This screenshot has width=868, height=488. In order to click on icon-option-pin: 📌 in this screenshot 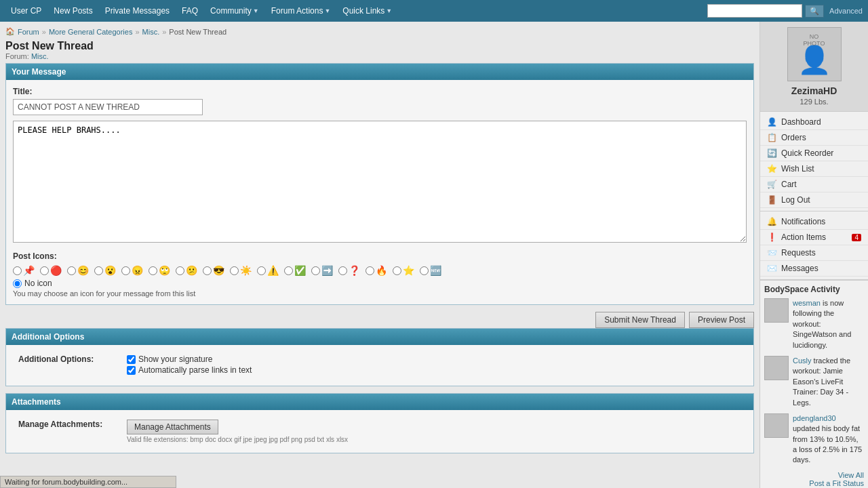, I will do `click(24, 270)`.